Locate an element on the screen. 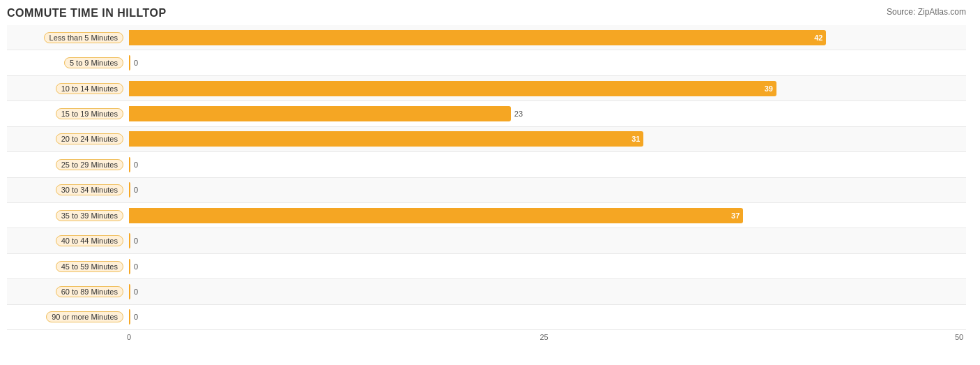 The image size is (980, 365). bar-label: 5 to 9 Minutes is located at coordinates (68, 63).